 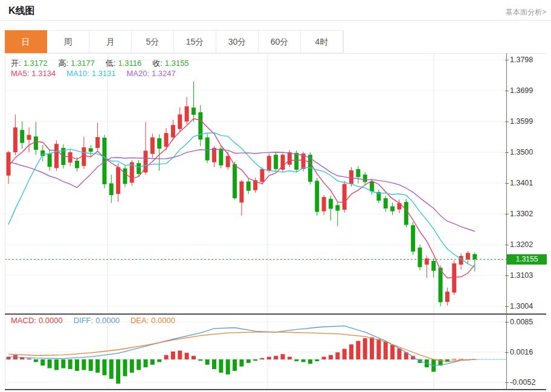 What do you see at coordinates (521, 152) in the screenshot?
I see `axis-label: 1.3500` at bounding box center [521, 152].